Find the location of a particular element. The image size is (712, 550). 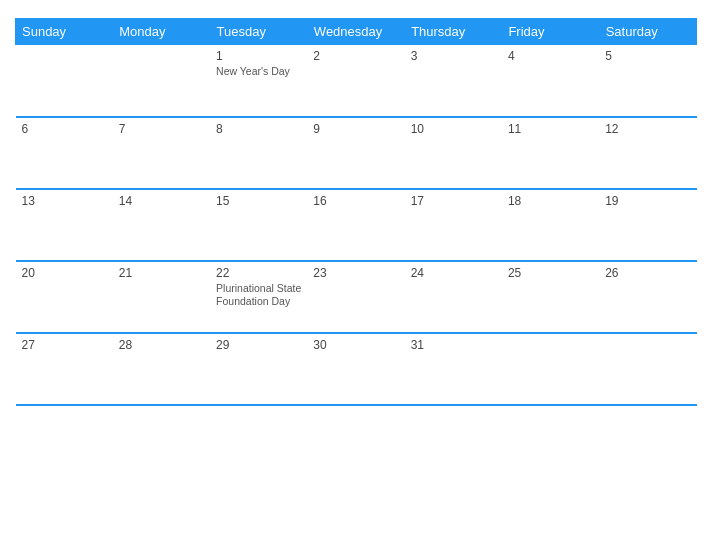

calendar-cell: 2 is located at coordinates (356, 81).